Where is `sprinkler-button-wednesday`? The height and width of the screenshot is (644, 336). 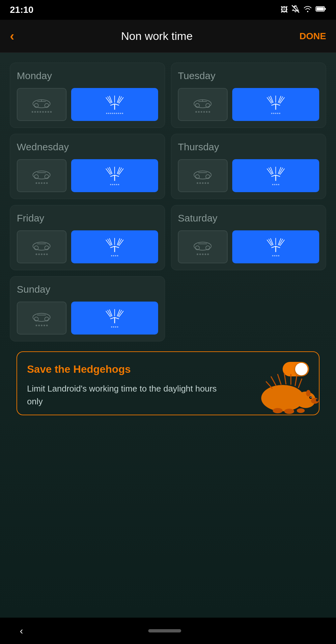
sprinkler-button-wednesday is located at coordinates (115, 176).